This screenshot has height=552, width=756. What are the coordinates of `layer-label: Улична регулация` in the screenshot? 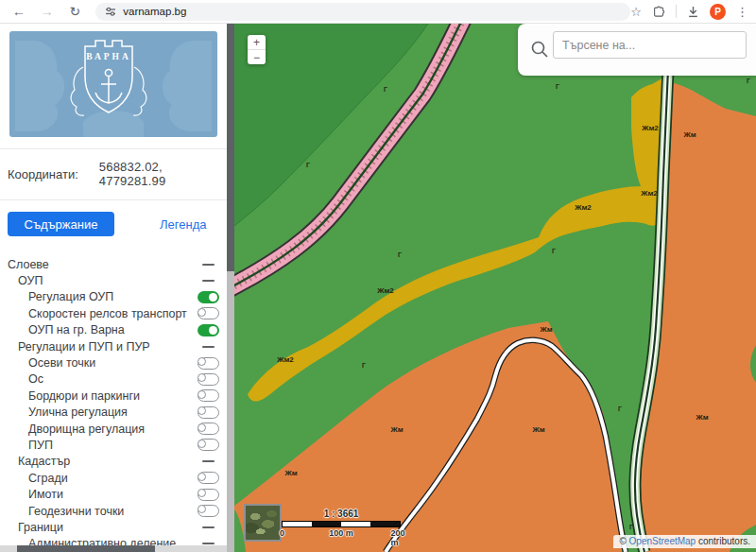 It's located at (98, 412).